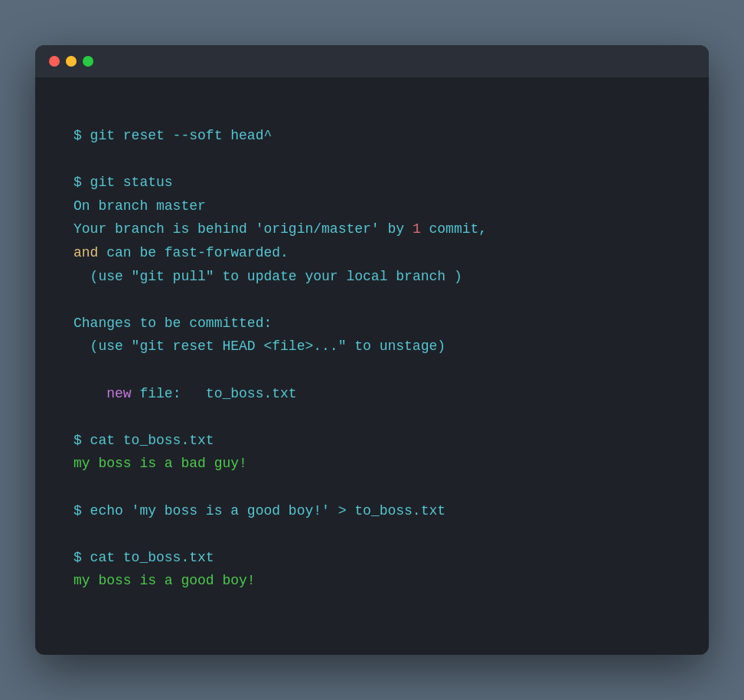  I want to click on title-bar, so click(372, 61).